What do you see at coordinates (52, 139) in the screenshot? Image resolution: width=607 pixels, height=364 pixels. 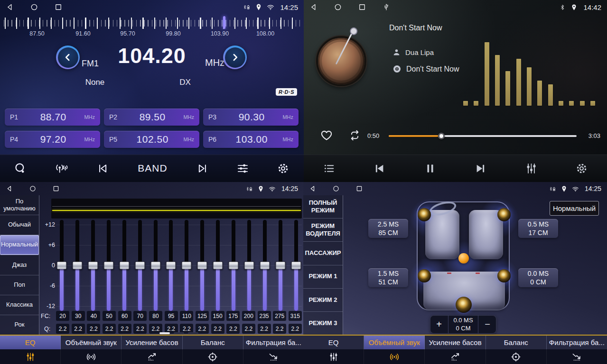 I see `preset-P4: P497.20MHz` at bounding box center [52, 139].